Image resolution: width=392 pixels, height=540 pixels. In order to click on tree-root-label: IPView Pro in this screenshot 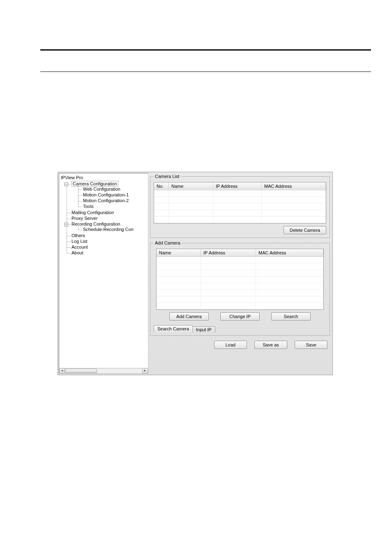, I will do `click(104, 178)`.